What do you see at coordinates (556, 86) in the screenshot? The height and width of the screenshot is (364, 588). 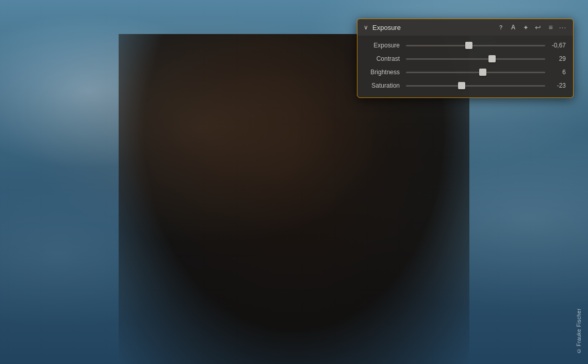 I see `slider-value-saturation: -23` at bounding box center [556, 86].